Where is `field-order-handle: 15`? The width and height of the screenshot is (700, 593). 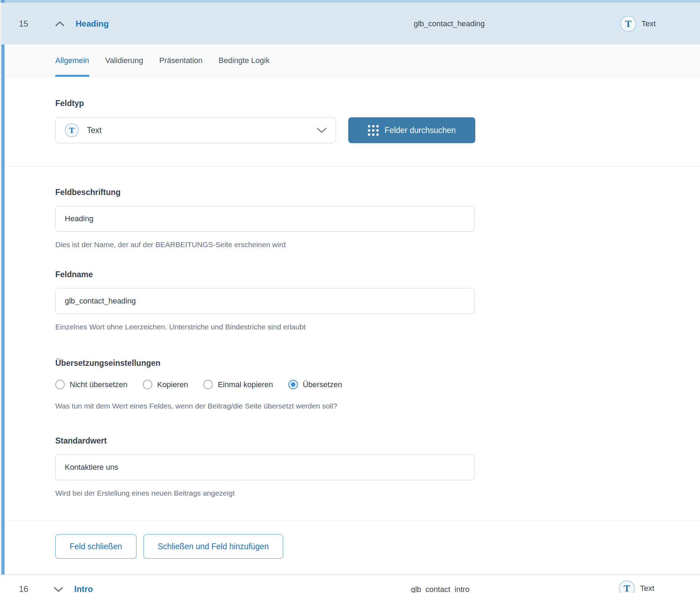
field-order-handle: 15 is located at coordinates (24, 24).